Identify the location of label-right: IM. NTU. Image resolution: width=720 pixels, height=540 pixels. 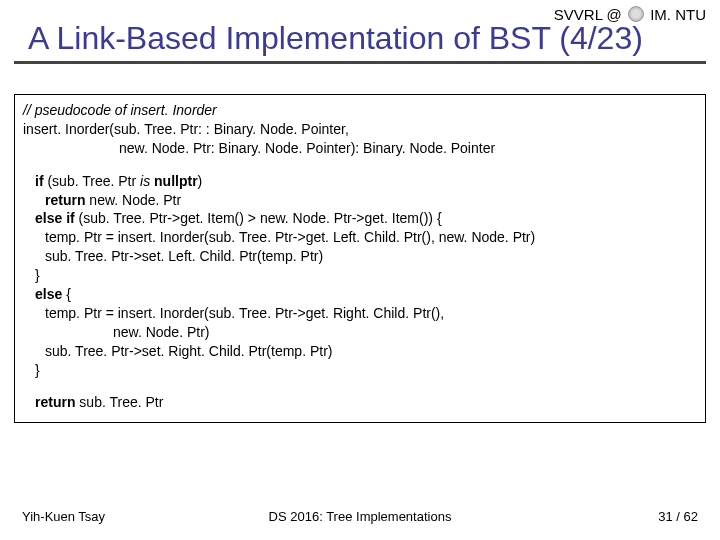
(678, 14).